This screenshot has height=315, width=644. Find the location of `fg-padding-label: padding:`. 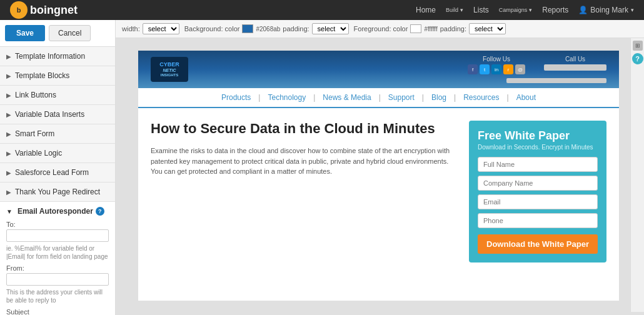

fg-padding-label: padding: is located at coordinates (453, 29).